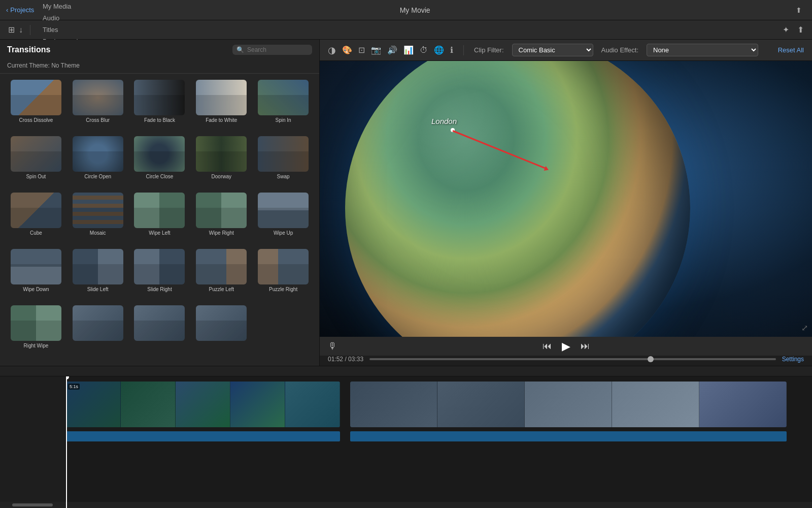 The height and width of the screenshot is (508, 812). What do you see at coordinates (62, 6) in the screenshot?
I see `toolbar-tab-my-media: My Media` at bounding box center [62, 6].